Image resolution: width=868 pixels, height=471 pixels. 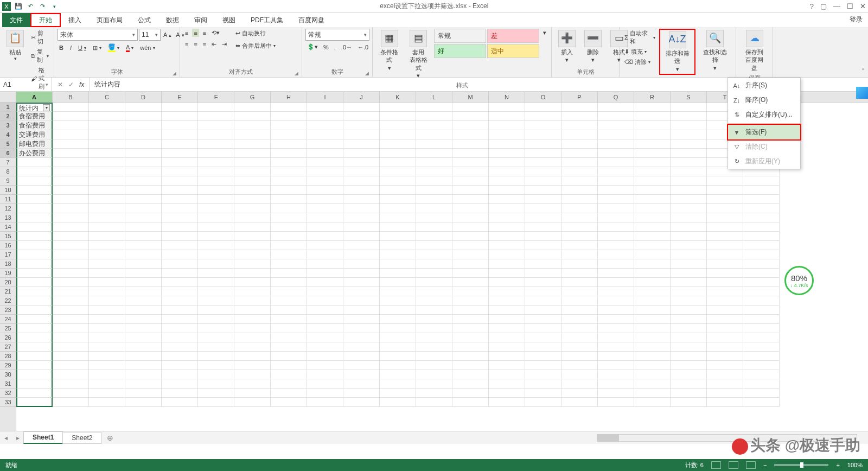 What do you see at coordinates (689, 329) in the screenshot?
I see `cell-S25` at bounding box center [689, 329].